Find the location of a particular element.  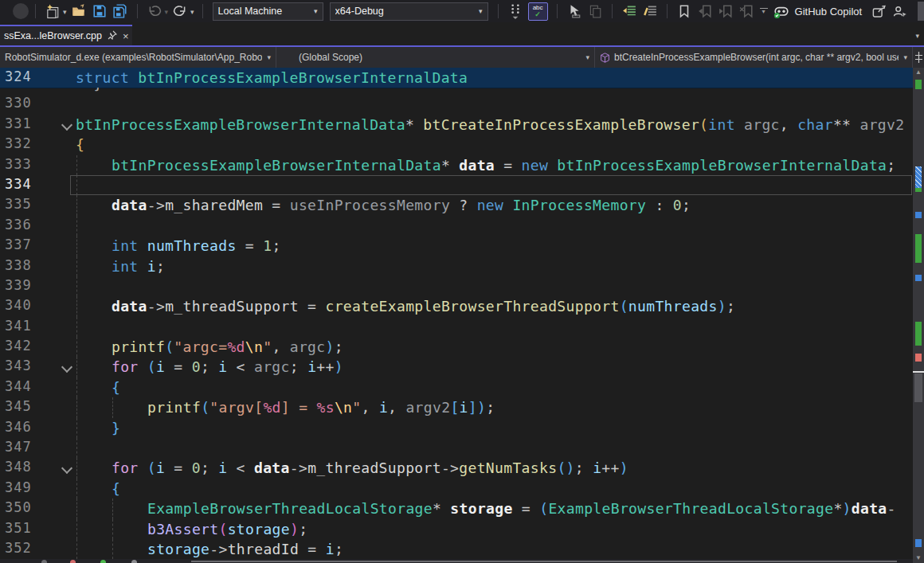

sticky-scroll-line: 324struct btInProcessExampleBrowserInter… is located at coordinates (456, 78).